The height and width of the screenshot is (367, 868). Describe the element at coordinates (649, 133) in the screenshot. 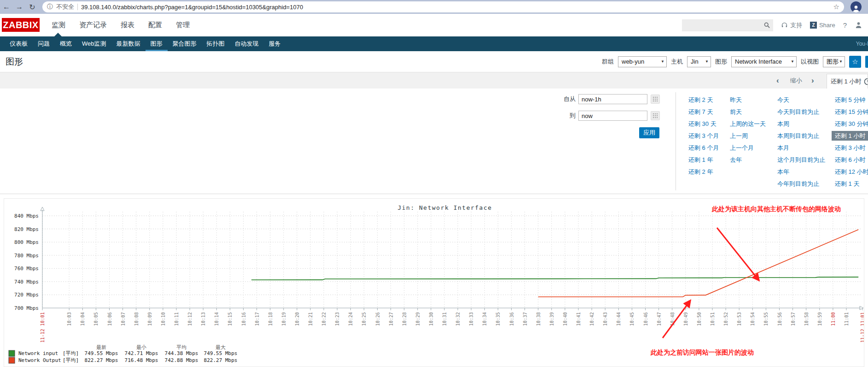

I see `apply-button: 应用` at that location.